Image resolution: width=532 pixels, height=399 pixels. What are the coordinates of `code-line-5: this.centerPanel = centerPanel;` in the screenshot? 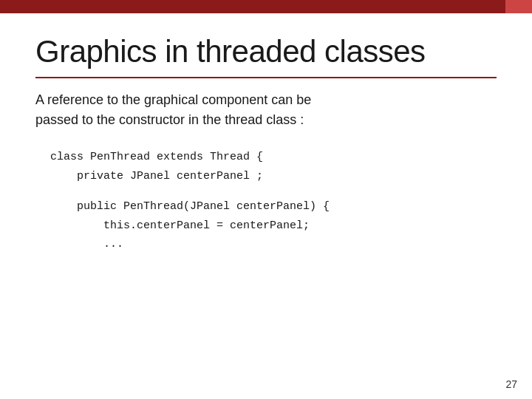 It's located at (273, 226).